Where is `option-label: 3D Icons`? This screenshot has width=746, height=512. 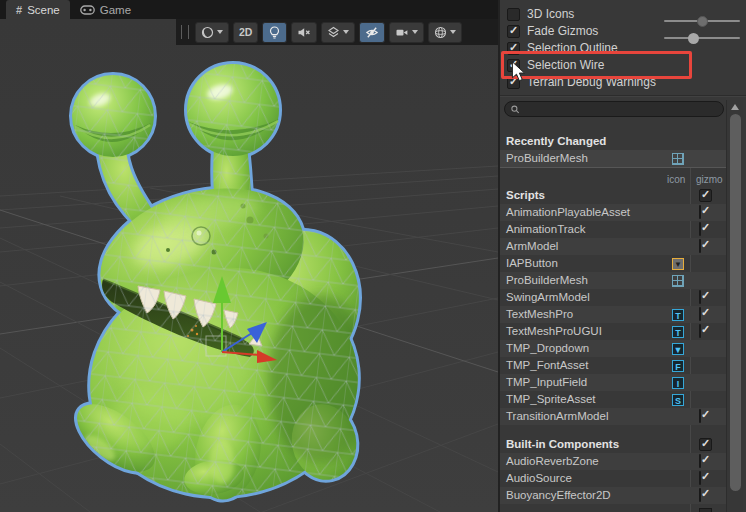 option-label: 3D Icons is located at coordinates (550, 14).